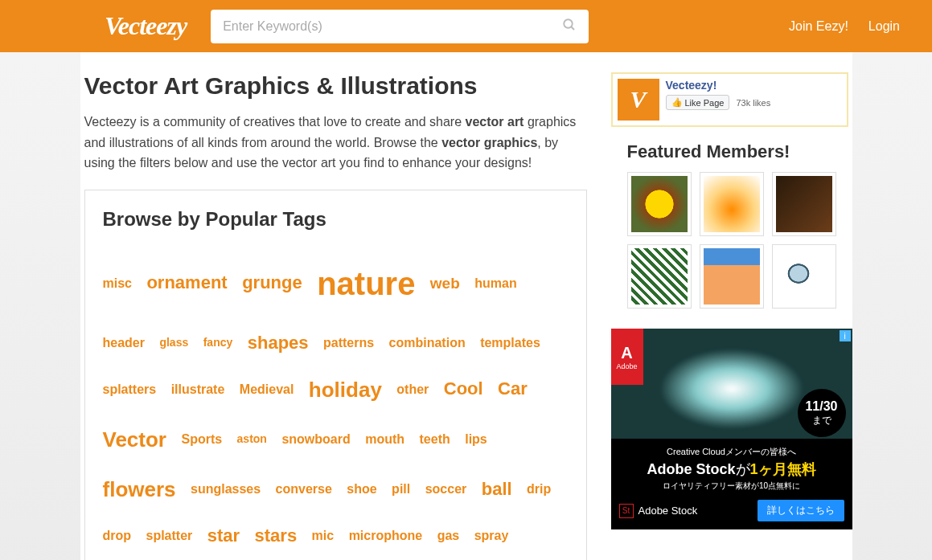 The height and width of the screenshot is (560, 932). I want to click on tag-link: ball, so click(497, 490).